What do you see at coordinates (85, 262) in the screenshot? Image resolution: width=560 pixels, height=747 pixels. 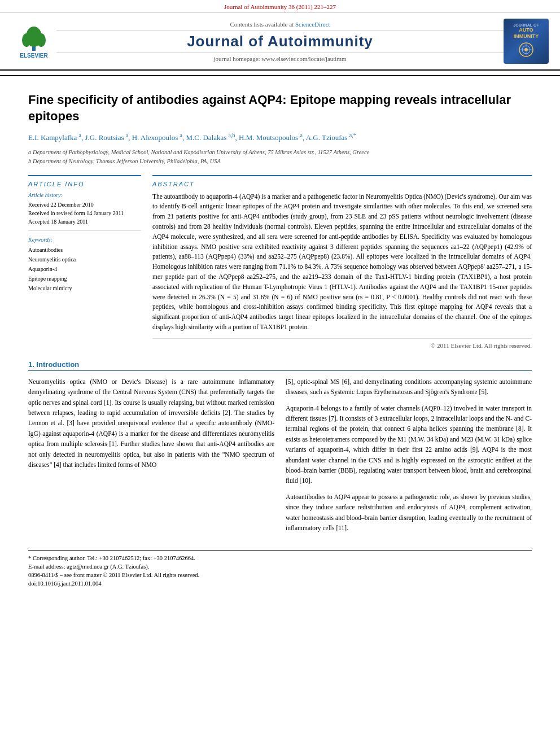 I see `article-info-section: ARTICLE INFO Article history: Received 2…` at bounding box center [85, 262].